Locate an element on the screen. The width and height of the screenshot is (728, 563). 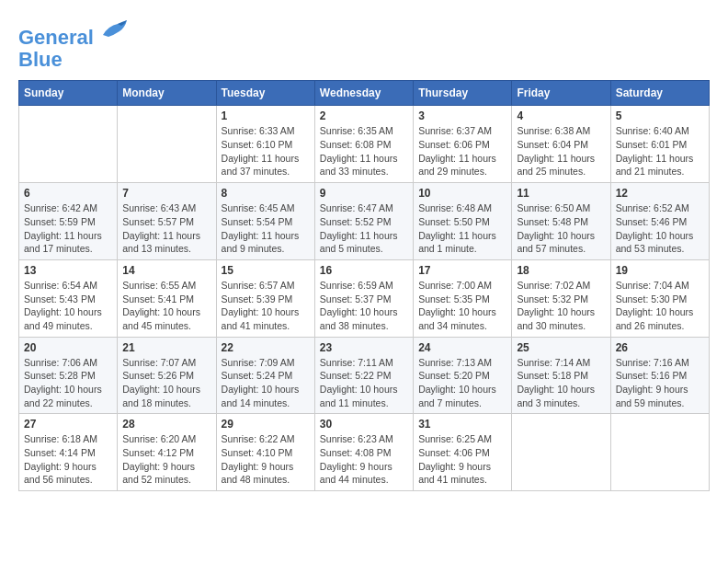
day-number: 14 is located at coordinates (166, 270).